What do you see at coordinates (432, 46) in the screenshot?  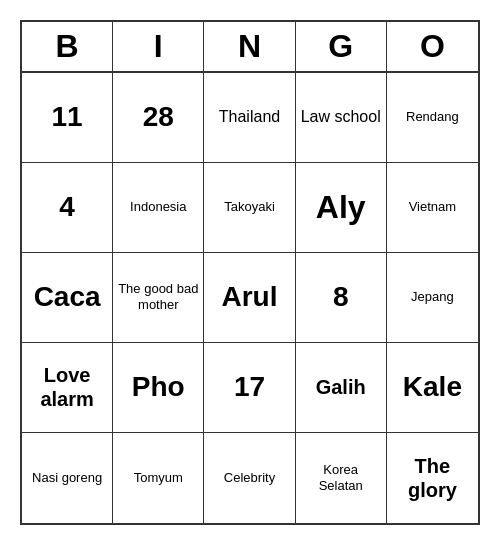 I see `header-letter: O` at bounding box center [432, 46].